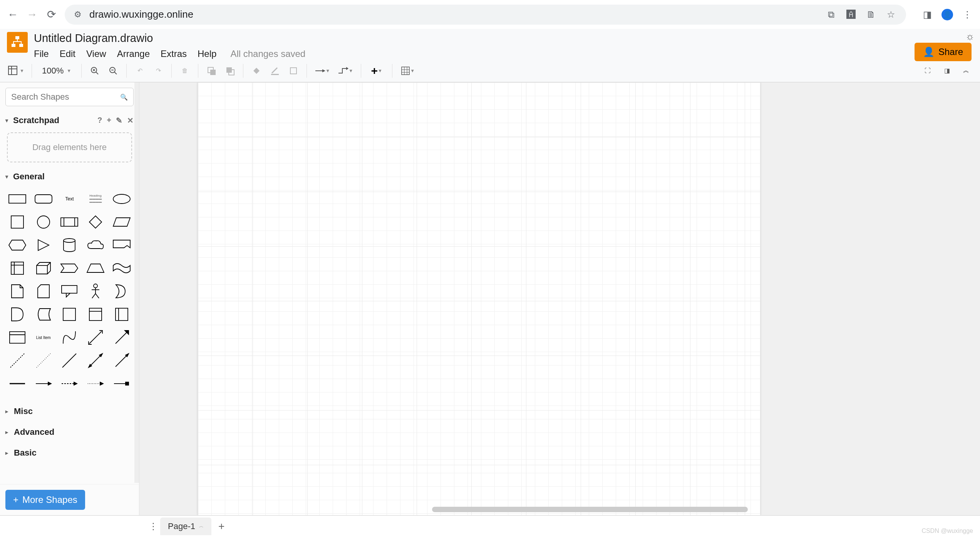  What do you see at coordinates (57, 71) in the screenshot?
I see `zoom-dropdown: 100%▼` at bounding box center [57, 71].